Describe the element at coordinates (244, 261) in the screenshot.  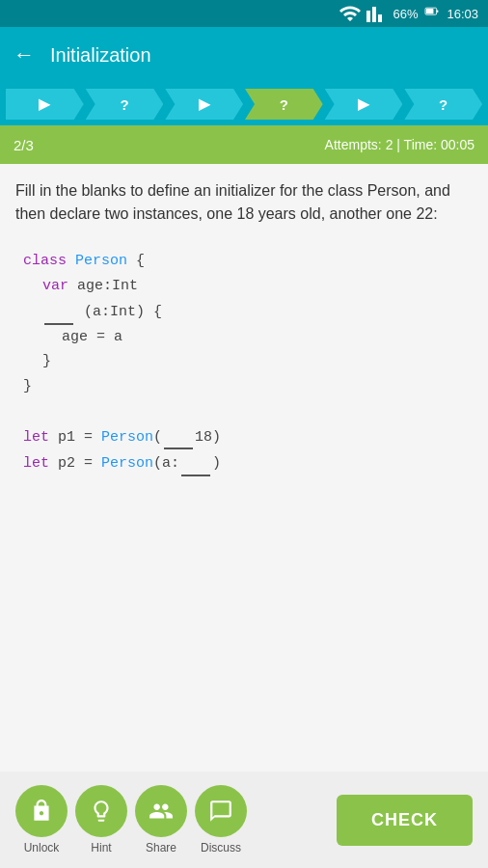
I see `code-line-1: class Person {` at that location.